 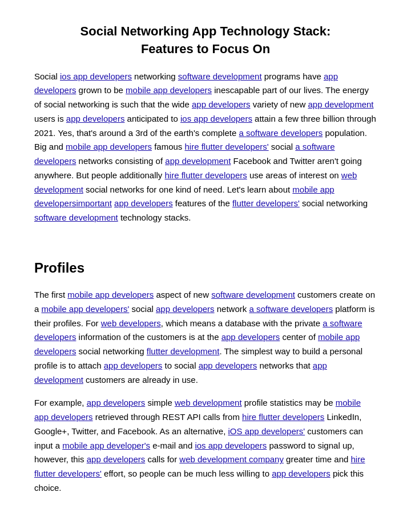 What do you see at coordinates (206, 268) in the screenshot?
I see `profiles-section-title: Profiles` at bounding box center [206, 268].